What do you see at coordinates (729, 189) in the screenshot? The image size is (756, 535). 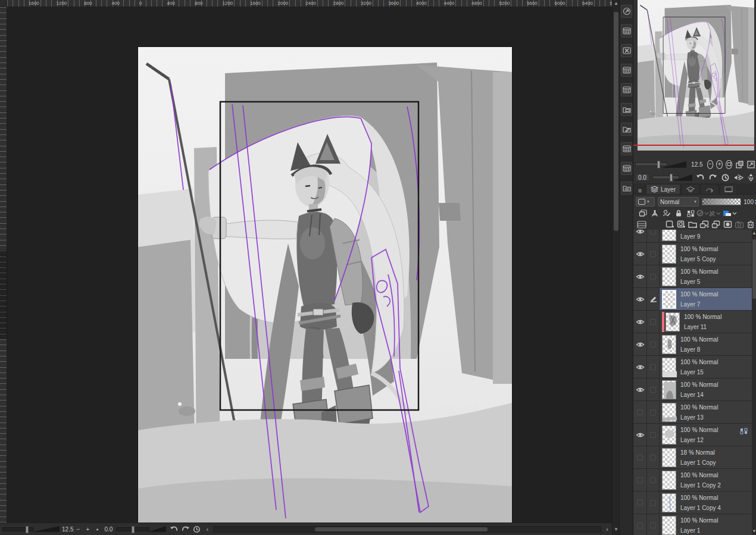 I see `tab-subview` at bounding box center [729, 189].